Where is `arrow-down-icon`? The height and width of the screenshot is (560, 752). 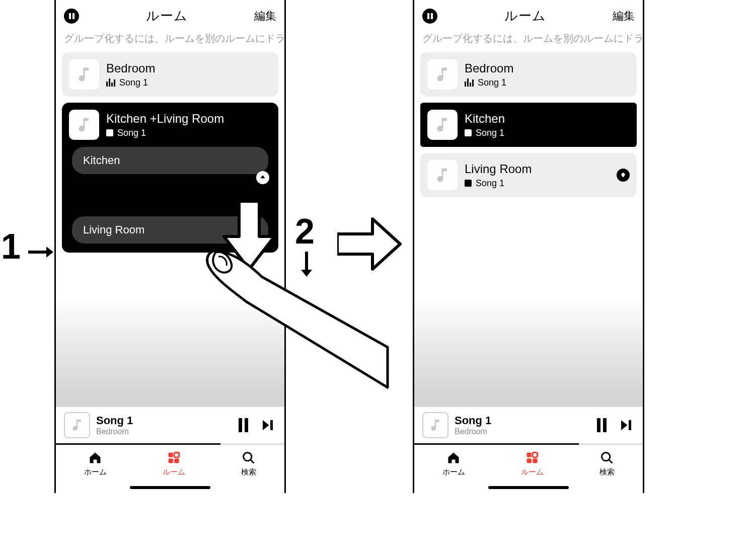
arrow-down-icon is located at coordinates (307, 264).